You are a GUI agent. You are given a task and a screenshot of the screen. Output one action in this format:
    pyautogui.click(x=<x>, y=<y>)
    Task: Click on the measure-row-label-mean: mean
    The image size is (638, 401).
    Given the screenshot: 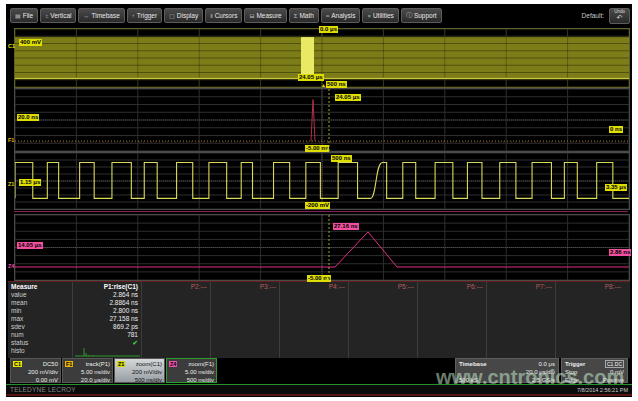 What is the action you would take?
    pyautogui.click(x=40, y=303)
    